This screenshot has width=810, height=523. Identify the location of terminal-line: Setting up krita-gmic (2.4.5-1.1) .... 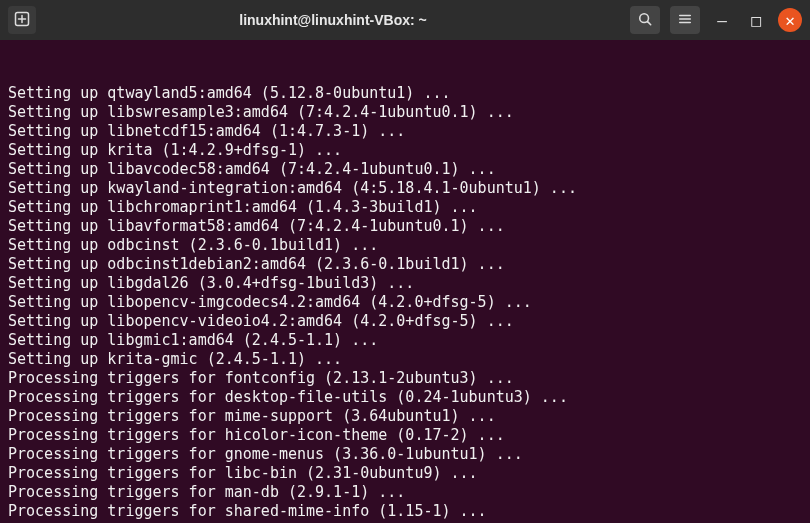
(405, 360).